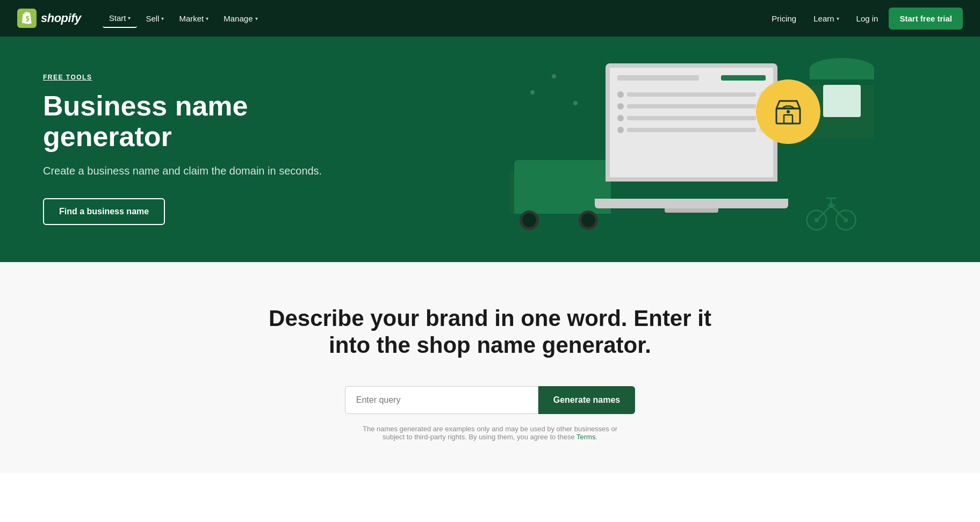 The height and width of the screenshot is (522, 980). What do you see at coordinates (49, 18) in the screenshot?
I see `logo: shopify` at bounding box center [49, 18].